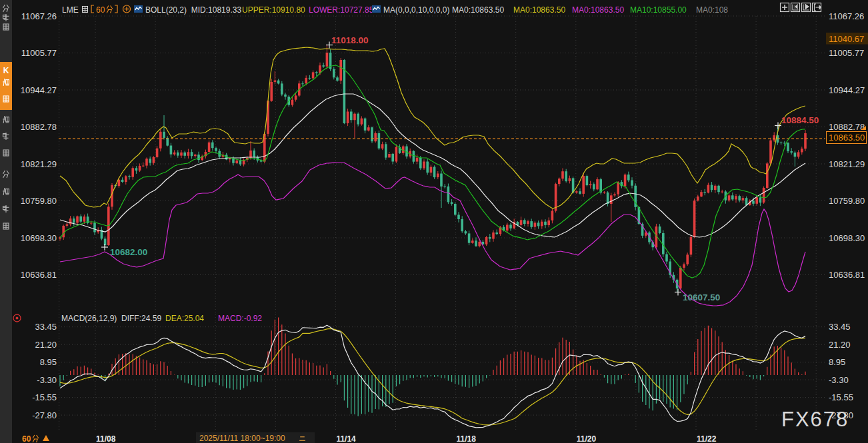  What do you see at coordinates (467, 438) in the screenshot?
I see `svg-text: 11/18` at bounding box center [467, 438].